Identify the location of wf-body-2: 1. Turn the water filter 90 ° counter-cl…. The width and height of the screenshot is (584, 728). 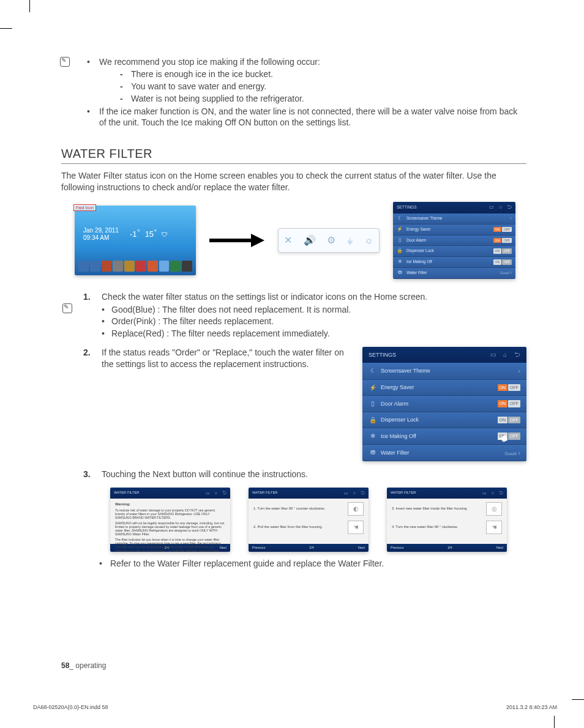
(309, 521).